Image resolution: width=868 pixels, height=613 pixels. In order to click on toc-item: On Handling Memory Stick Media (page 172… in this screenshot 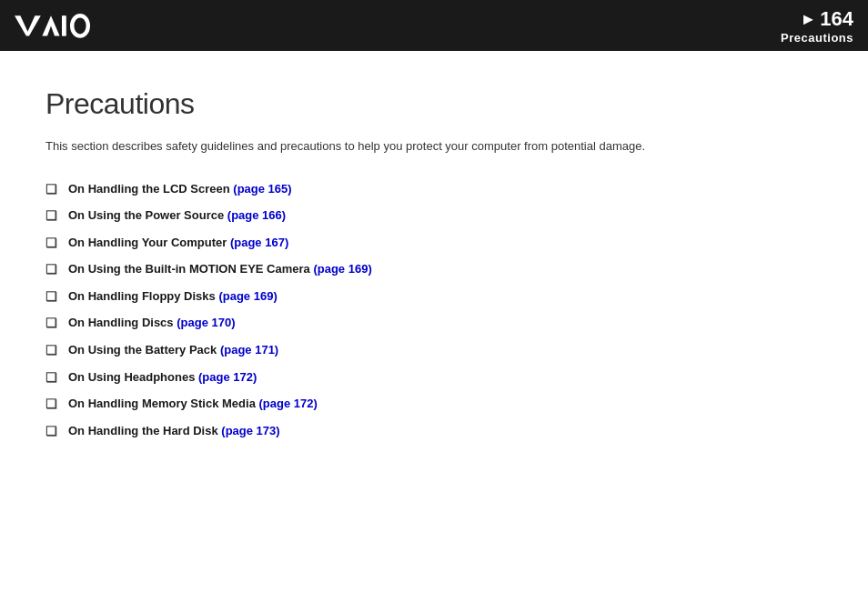, I will do `click(434, 405)`.